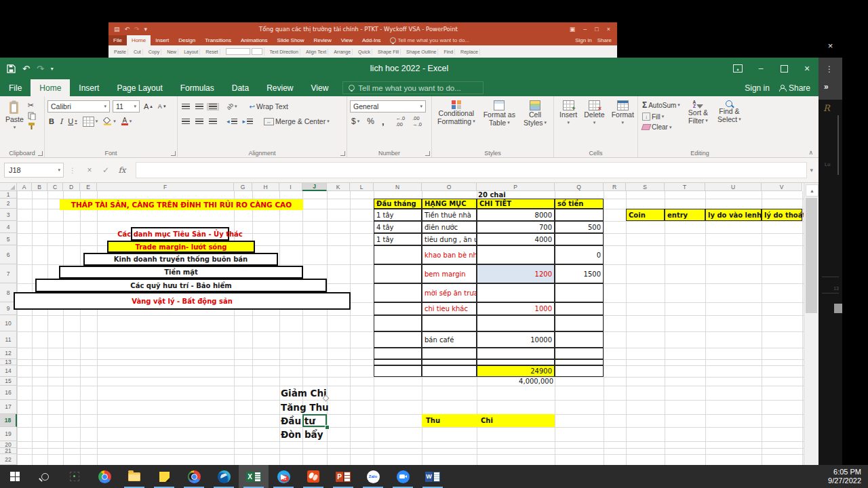  What do you see at coordinates (191, 52) in the screenshot?
I see `ppt-ribbon-layout: Layout` at bounding box center [191, 52].